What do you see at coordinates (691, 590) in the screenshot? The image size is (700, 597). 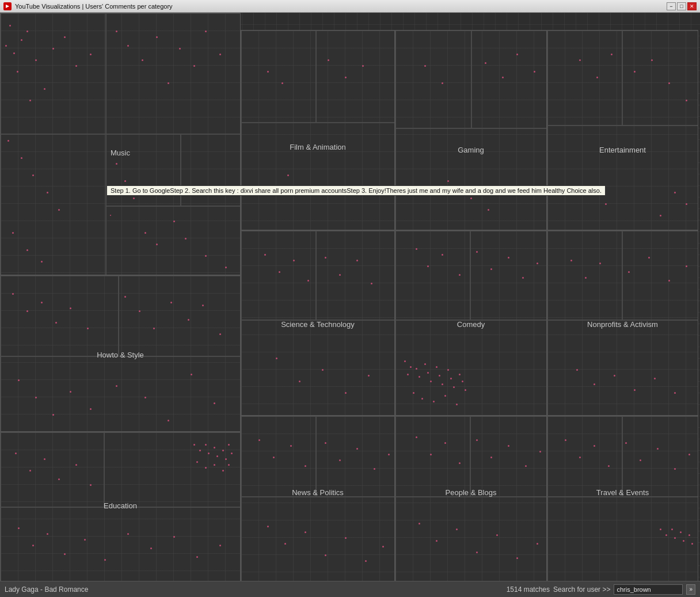 I see `search-button: »` at bounding box center [691, 590].